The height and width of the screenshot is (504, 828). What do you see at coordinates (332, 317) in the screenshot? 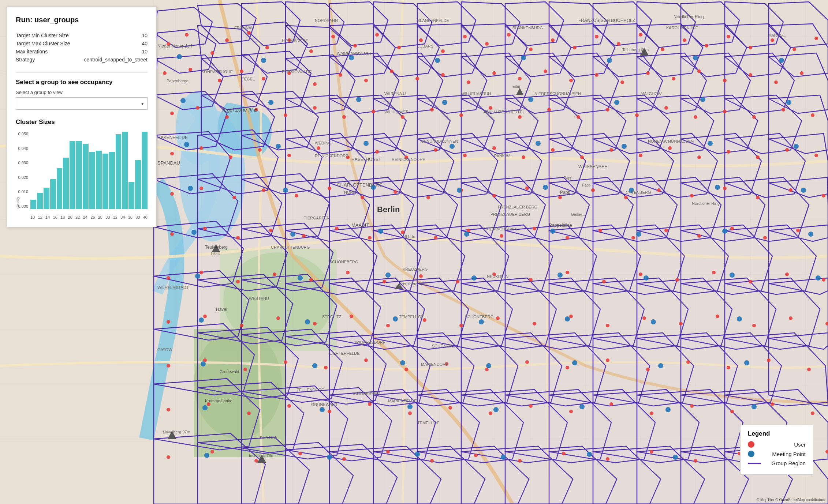
I see `svg-text: STEGLITZ` at bounding box center [332, 317].